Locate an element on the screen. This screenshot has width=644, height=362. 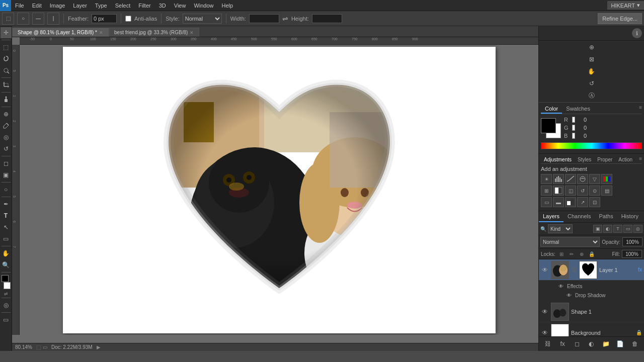
move-tool: ✛ is located at coordinates (6, 33).